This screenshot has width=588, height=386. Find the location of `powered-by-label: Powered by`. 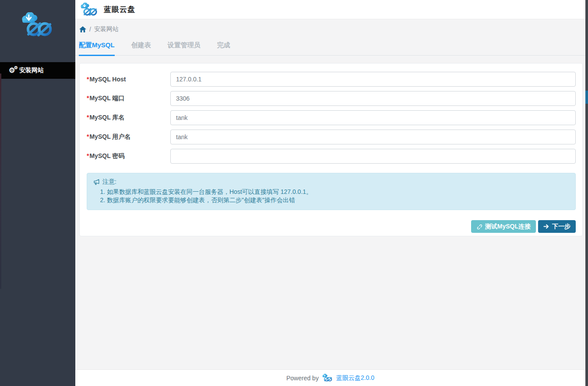

powered-by-label: Powered by is located at coordinates (303, 378).